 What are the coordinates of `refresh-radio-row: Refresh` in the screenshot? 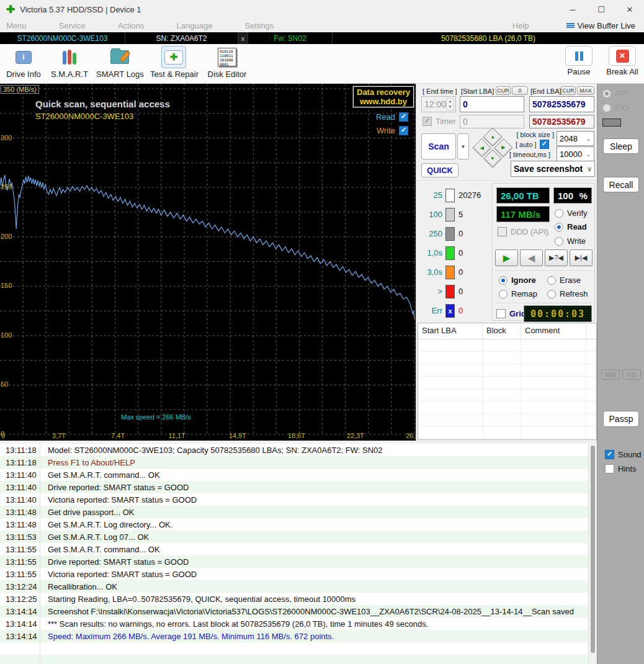 It's located at (568, 294).